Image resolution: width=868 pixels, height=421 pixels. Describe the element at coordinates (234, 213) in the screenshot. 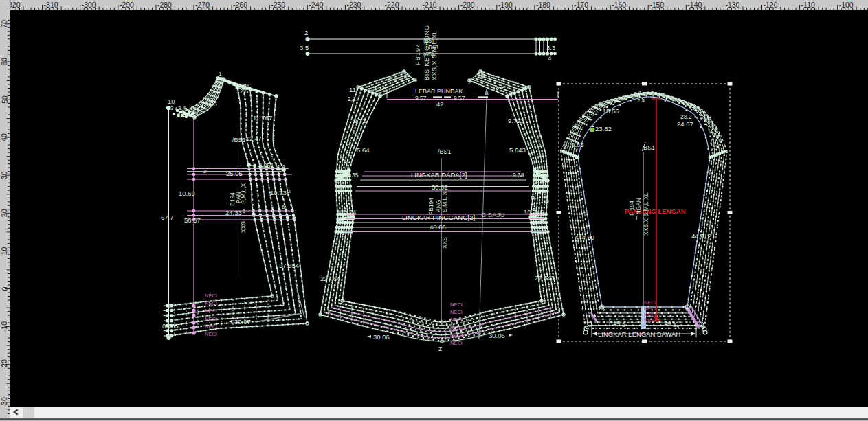

I see `svg-text: 24.33` at that location.